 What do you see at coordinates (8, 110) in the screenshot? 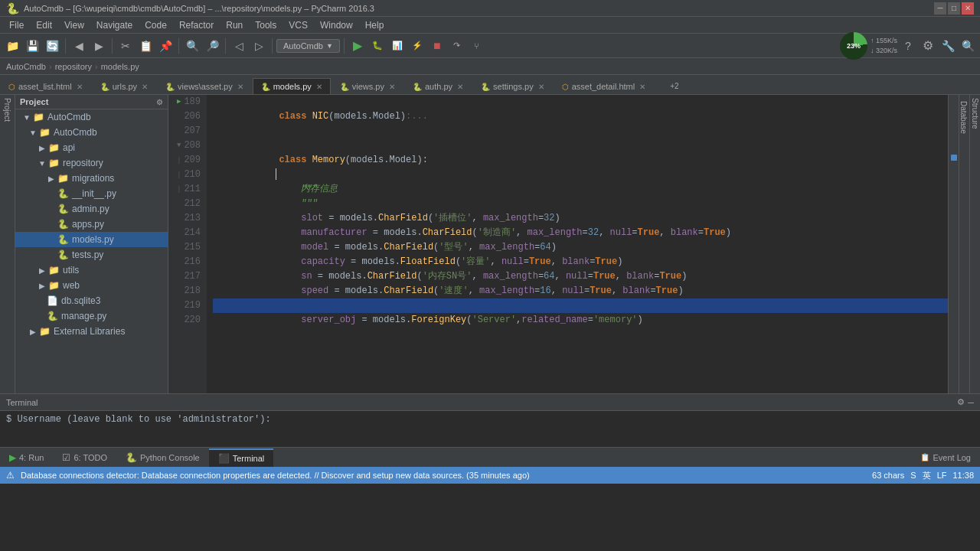
I see `project-panel-tab: Project` at bounding box center [8, 110].